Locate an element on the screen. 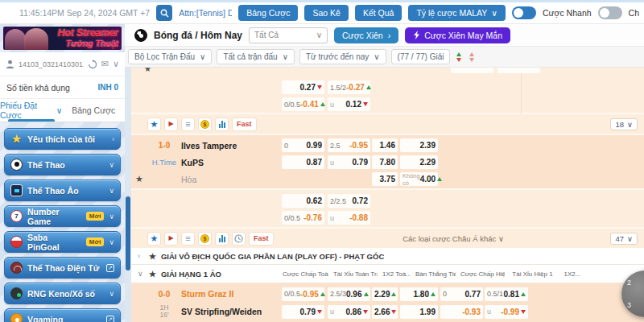  odds-handicap: 0.87 is located at coordinates (303, 163).